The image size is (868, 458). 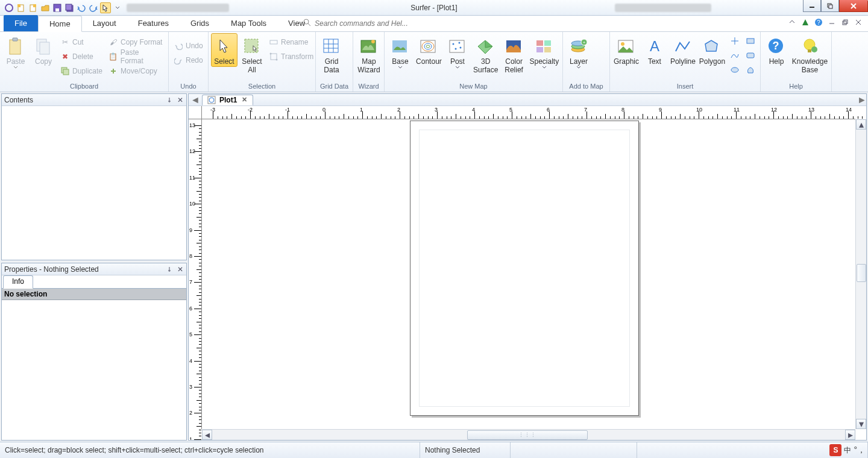 I want to click on horizontal-scrollbar: ◂ ⋮⋮⋮ ▸, so click(x=529, y=434).